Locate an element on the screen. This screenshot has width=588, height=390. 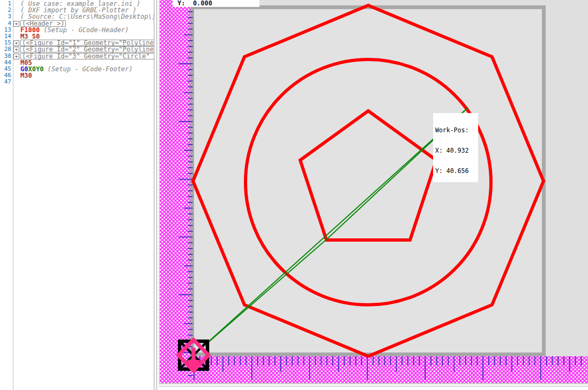
code-text: ( Use case: example_laser.ini ) is located at coordinates (80, 4).